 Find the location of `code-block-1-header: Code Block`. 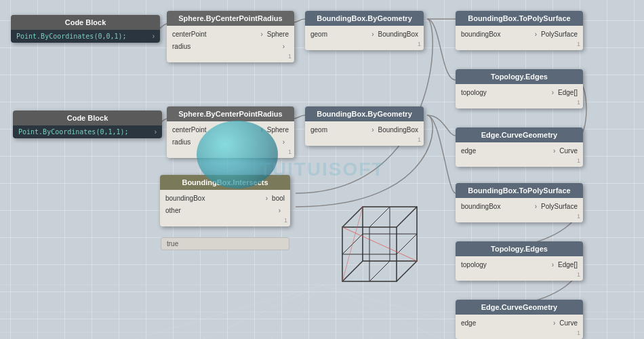

code-block-1-header: Code Block is located at coordinates (85, 22).